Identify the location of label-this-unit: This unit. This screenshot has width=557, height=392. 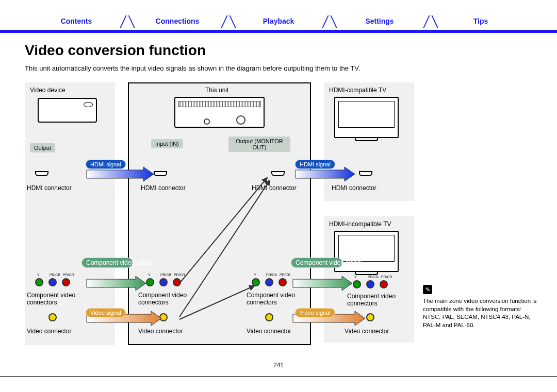
(217, 90).